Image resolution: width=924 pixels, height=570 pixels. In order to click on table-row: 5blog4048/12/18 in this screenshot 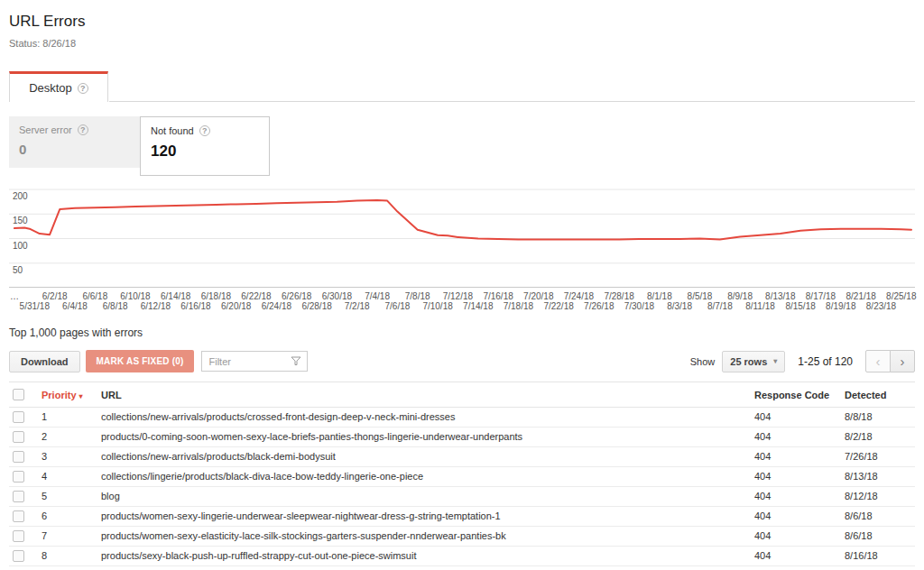, I will do `click(462, 497)`.